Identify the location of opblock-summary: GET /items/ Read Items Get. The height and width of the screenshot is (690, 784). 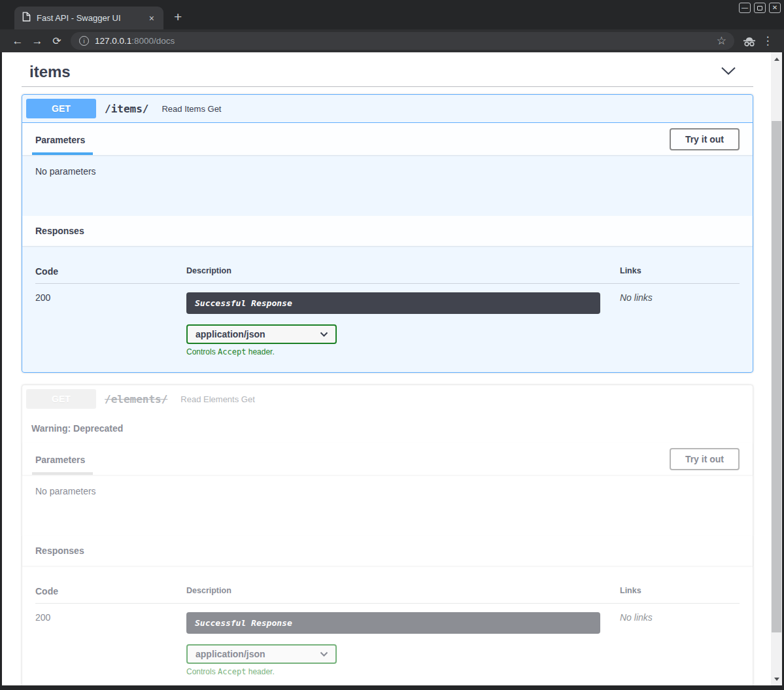
(387, 109).